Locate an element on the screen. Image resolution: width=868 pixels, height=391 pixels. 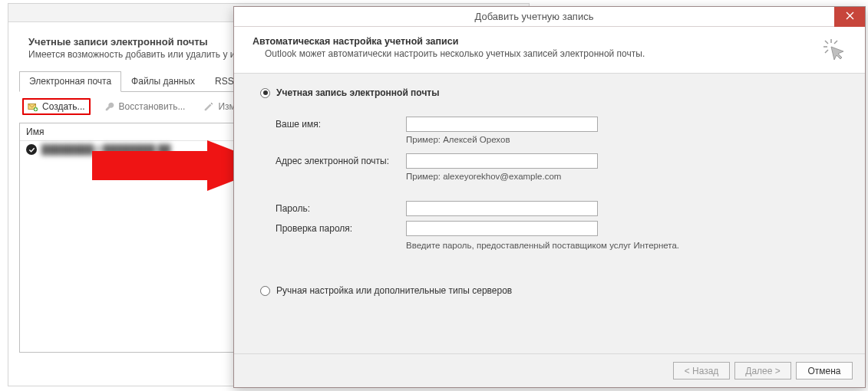
wizard-subtitle: Outlook может автоматически настроить не… is located at coordinates (543, 54).